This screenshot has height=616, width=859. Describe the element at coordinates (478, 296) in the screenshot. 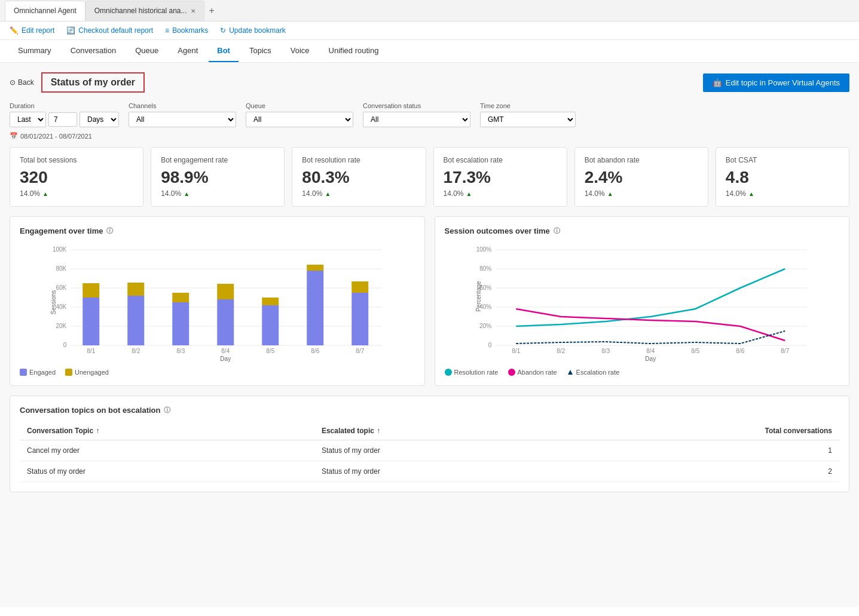

I see `svg-text: Percentage` at that location.